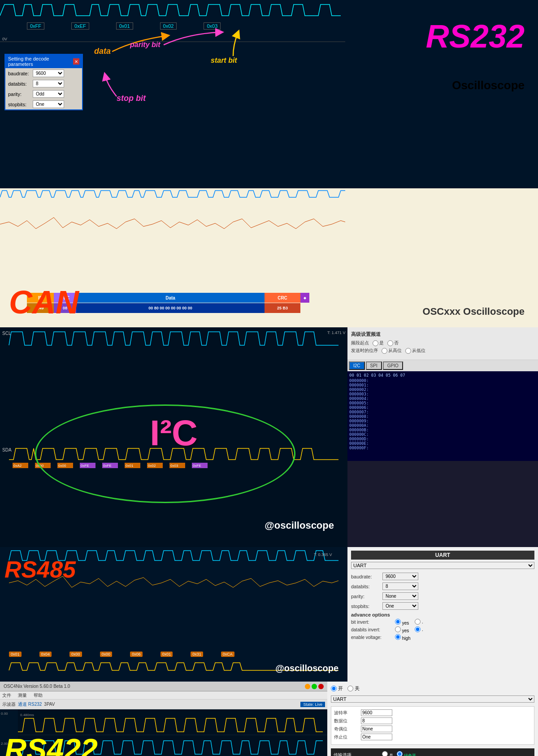 This screenshot has width=538, height=756. Describe the element at coordinates (7, 695) in the screenshot. I see `menu-file: 文件` at that location.